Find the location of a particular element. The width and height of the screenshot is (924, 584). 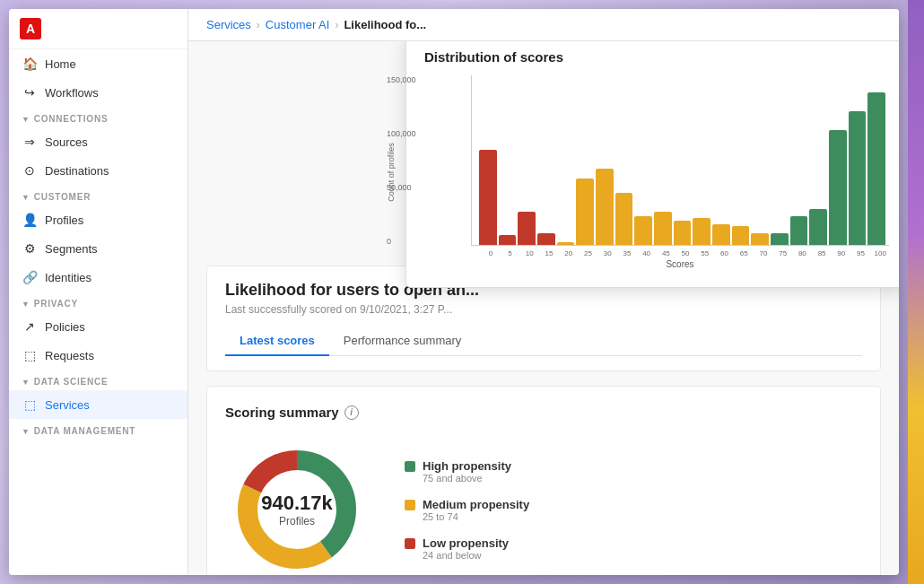

page-subtitle: Last successfully scored on 9/10/2021, 3… is located at coordinates (544, 309).